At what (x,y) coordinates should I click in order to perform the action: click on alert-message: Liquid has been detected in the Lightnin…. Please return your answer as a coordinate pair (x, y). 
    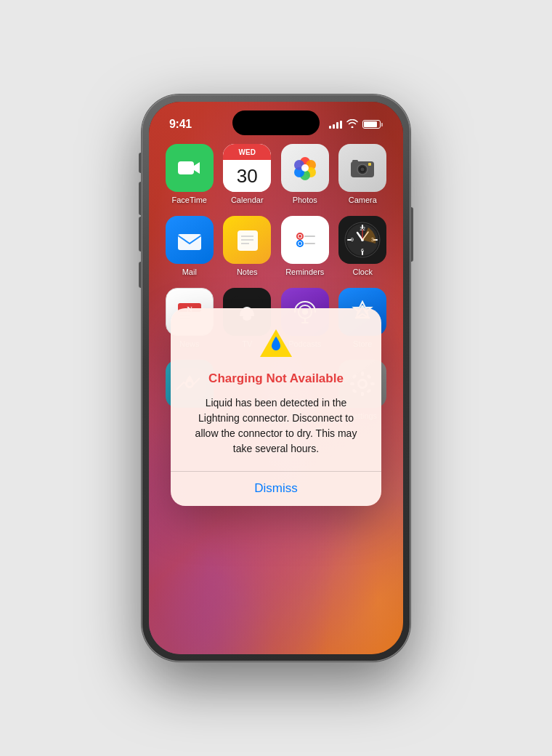
    Looking at the image, I should click on (276, 426).